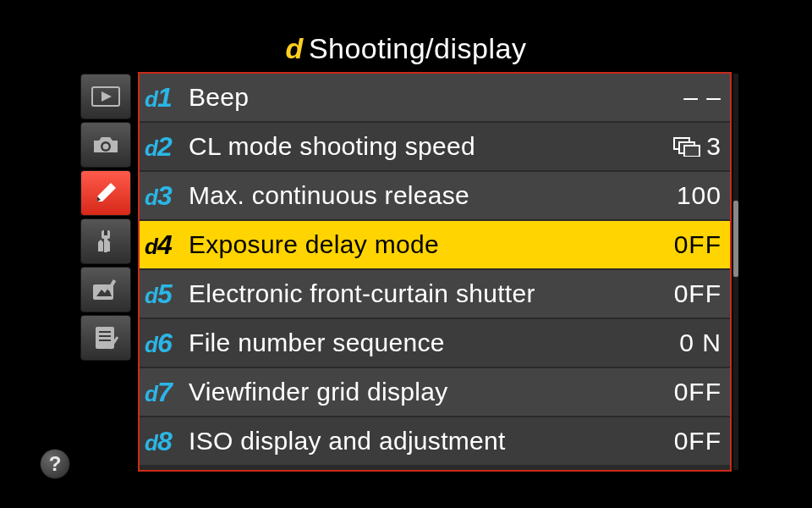  I want to click on menu-row-d8: d8ISO display and adjustment0FF, so click(435, 442).